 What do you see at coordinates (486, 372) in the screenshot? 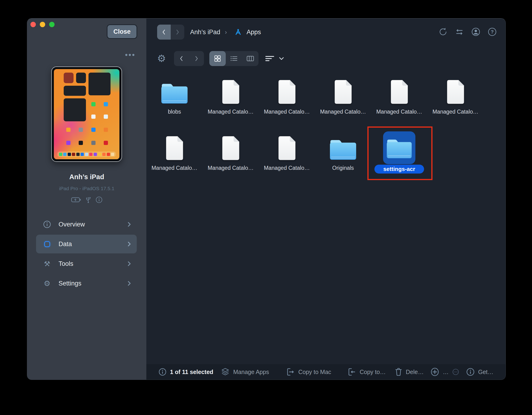
I see `get-info-label: Get…` at bounding box center [486, 372].